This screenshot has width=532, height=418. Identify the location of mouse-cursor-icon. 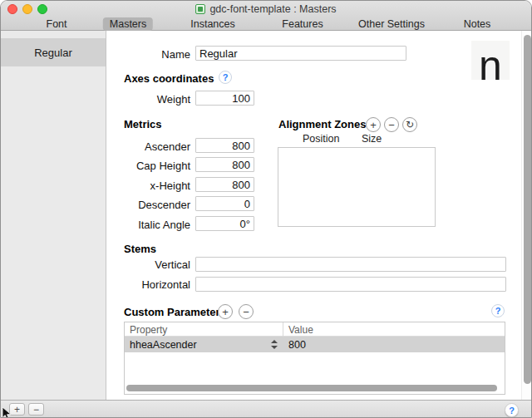
(7, 412).